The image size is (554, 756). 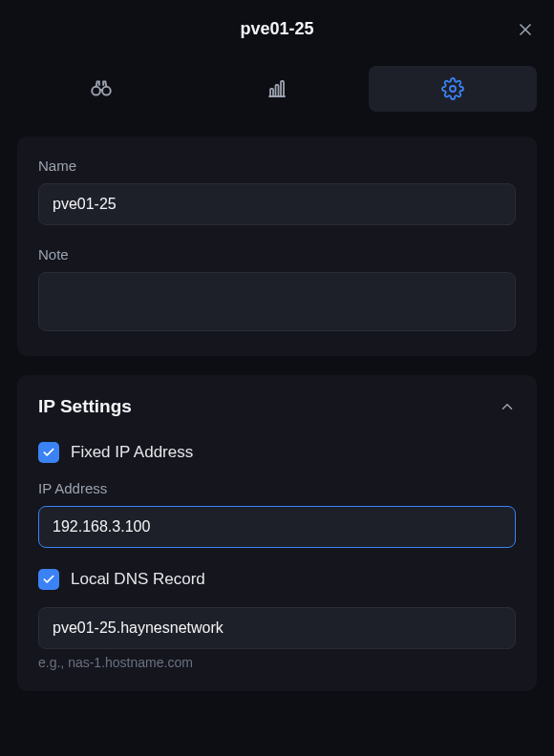 What do you see at coordinates (277, 204) in the screenshot?
I see `name-input` at bounding box center [277, 204].